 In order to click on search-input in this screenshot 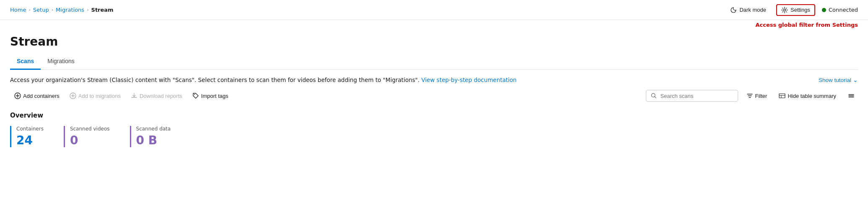, I will do `click(697, 96)`.